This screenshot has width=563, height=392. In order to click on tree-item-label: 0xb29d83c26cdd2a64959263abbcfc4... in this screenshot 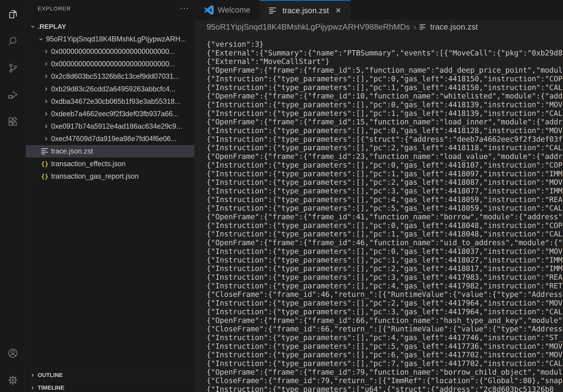, I will do `click(113, 89)`.